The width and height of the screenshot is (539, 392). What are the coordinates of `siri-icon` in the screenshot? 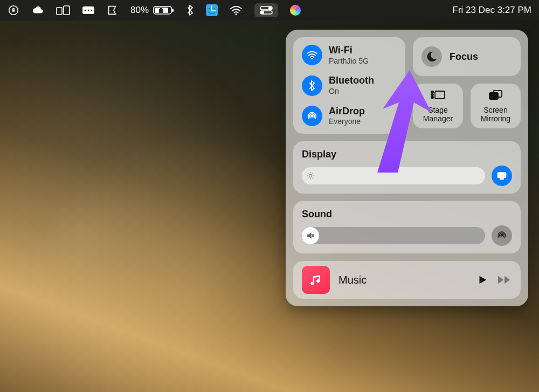 It's located at (295, 10).